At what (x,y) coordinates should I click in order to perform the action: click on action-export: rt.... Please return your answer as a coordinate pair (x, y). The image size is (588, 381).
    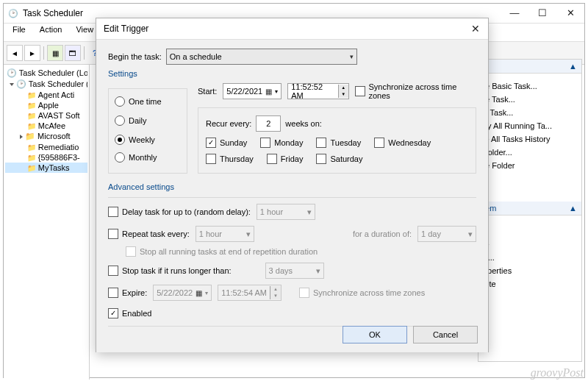
    Looking at the image, I should click on (530, 257).